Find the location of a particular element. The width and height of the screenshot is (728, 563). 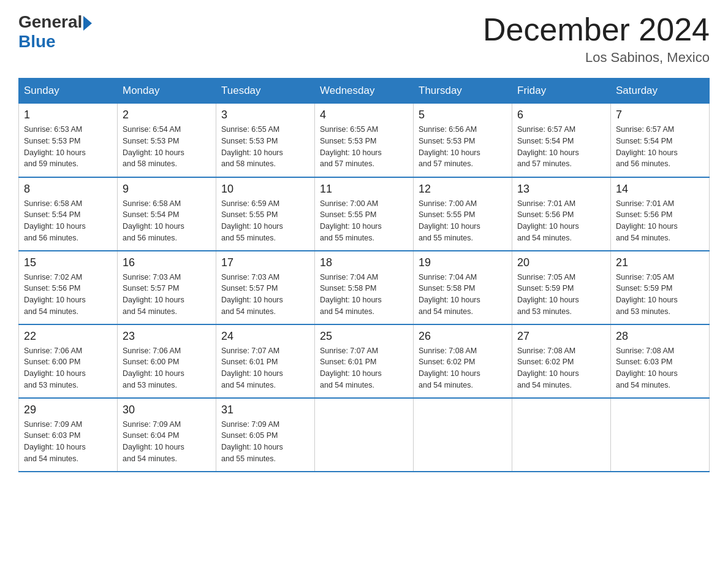

day-number: 21 is located at coordinates (660, 262).